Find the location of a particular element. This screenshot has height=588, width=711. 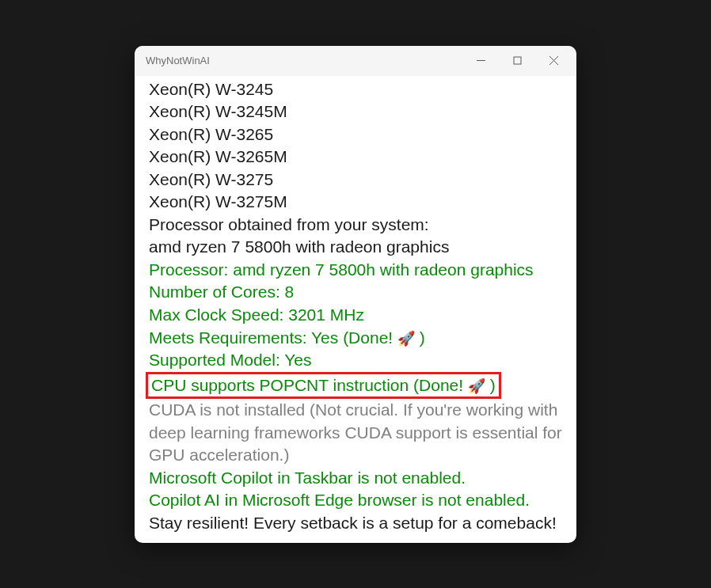

cores-result: Number of Cores: 8 is located at coordinates (363, 293).